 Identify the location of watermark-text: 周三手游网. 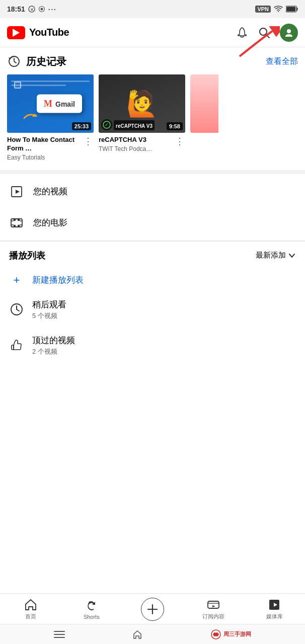
(238, 634).